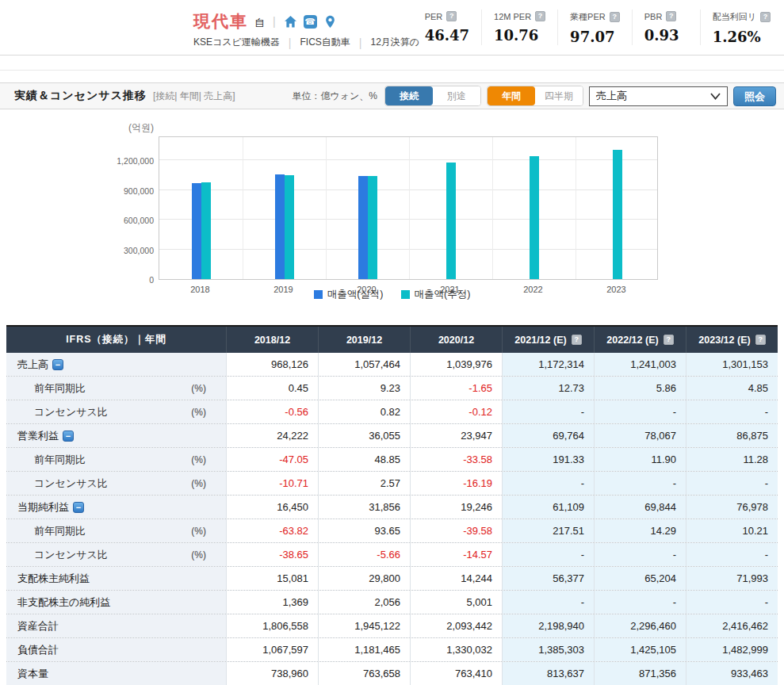 This screenshot has width=784, height=685. I want to click on query-button: 照会, so click(755, 97).